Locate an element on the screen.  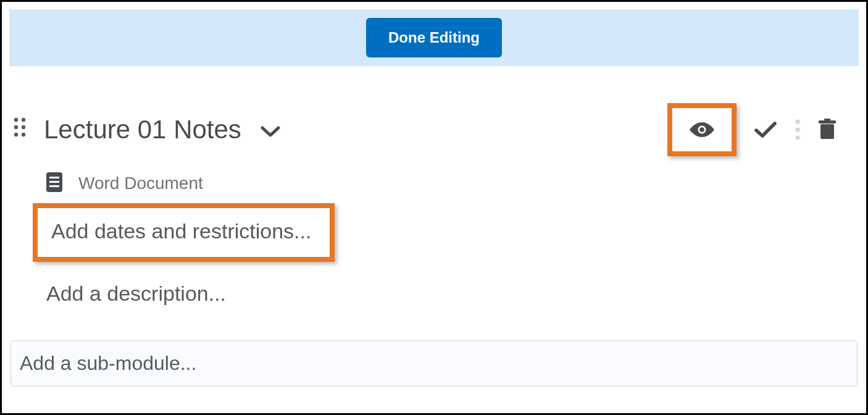
editing-banner: Done Editing is located at coordinates (434, 38).